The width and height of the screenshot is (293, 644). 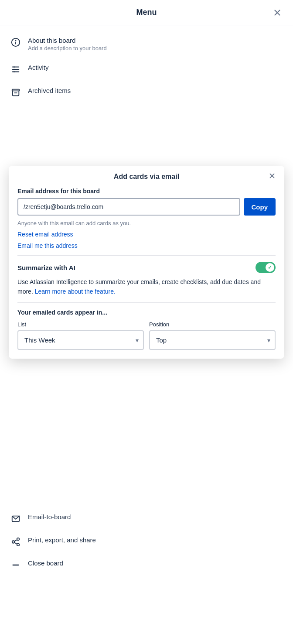 What do you see at coordinates (146, 13) in the screenshot?
I see `menu-header: Menu` at bounding box center [146, 13].